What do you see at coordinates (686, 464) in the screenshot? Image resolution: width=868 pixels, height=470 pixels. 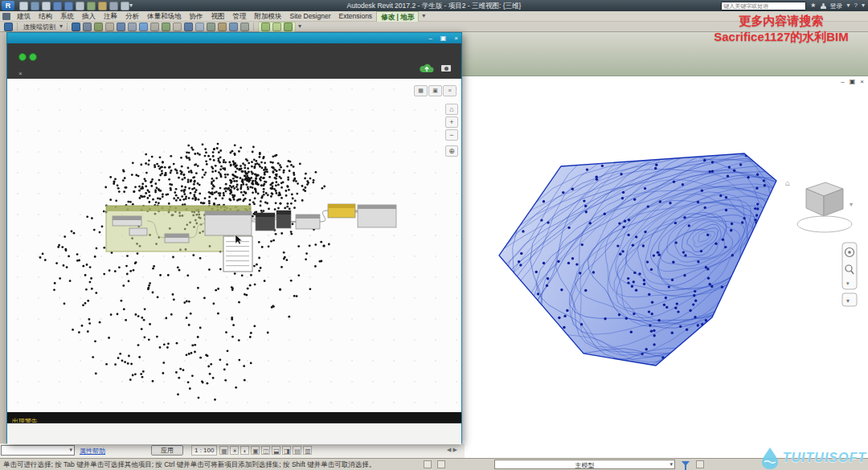 I see `filter-icon` at bounding box center [686, 464].